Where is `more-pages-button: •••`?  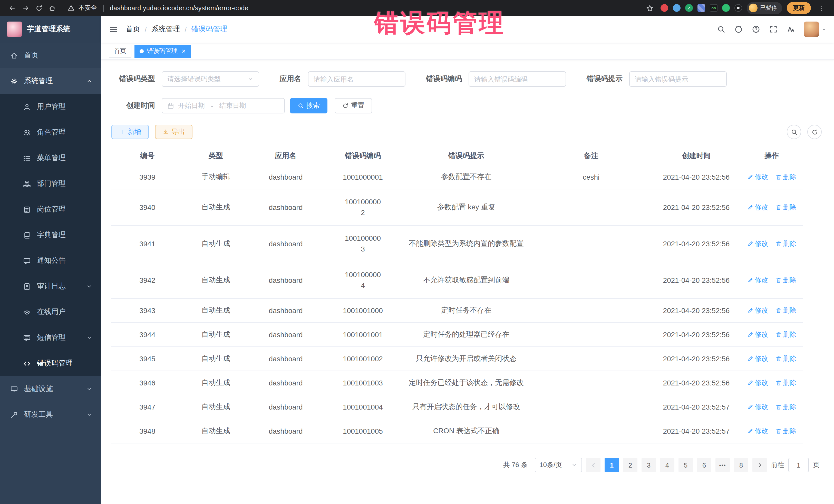
more-pages-button: ••• is located at coordinates (723, 465).